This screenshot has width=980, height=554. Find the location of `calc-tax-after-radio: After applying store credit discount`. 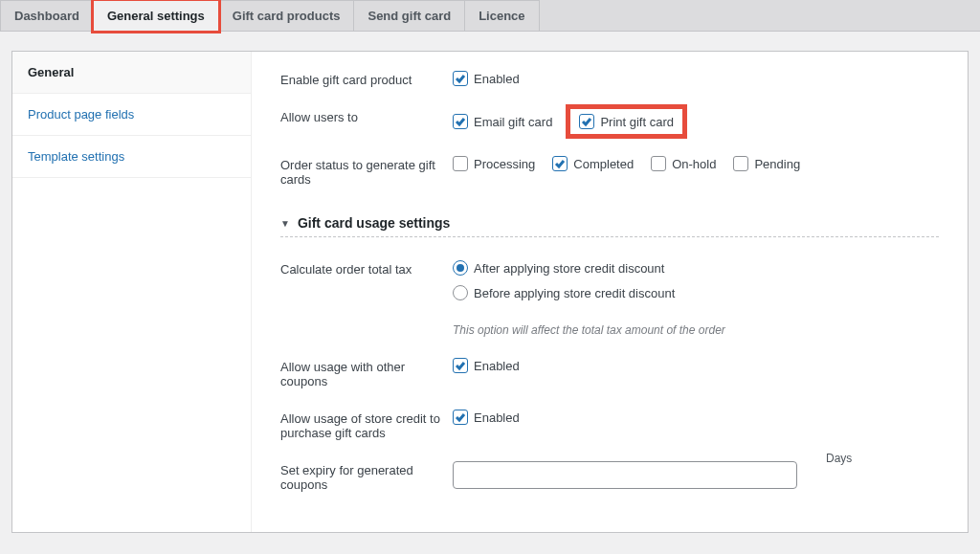

calc-tax-after-radio: After applying store credit discount is located at coordinates (590, 268).